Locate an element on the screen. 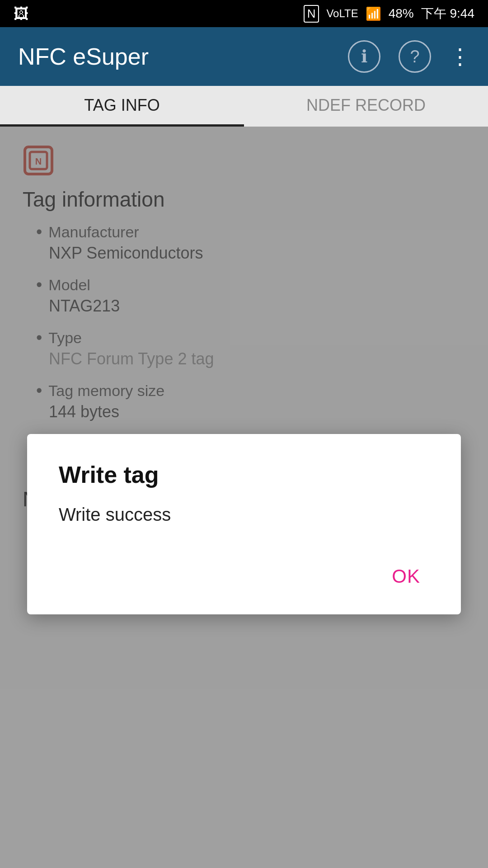  dialog-message: Write success is located at coordinates (244, 514).